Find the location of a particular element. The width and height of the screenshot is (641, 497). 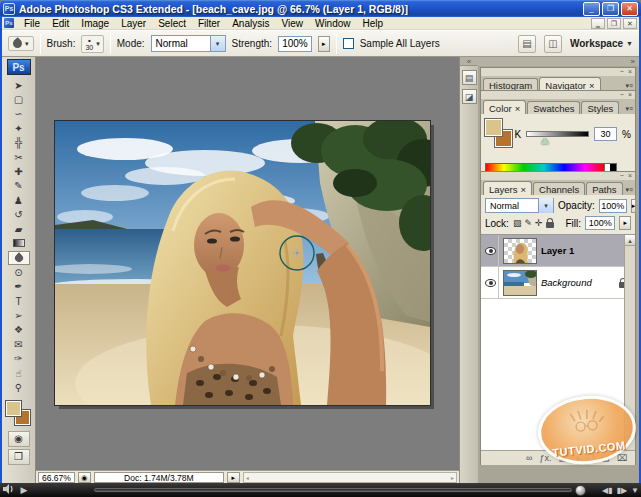

link-layers-icon: ∞ is located at coordinates (529, 458).